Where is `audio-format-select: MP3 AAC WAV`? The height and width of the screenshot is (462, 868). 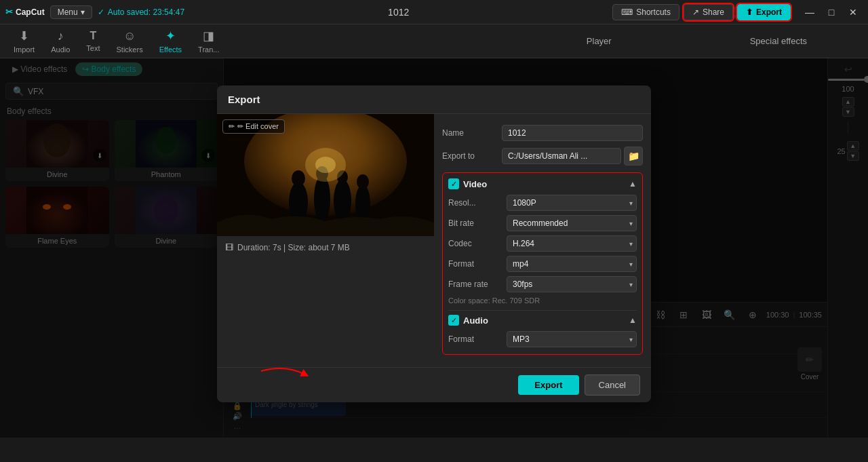
audio-format-select: MP3 AAC WAV is located at coordinates (572, 339).